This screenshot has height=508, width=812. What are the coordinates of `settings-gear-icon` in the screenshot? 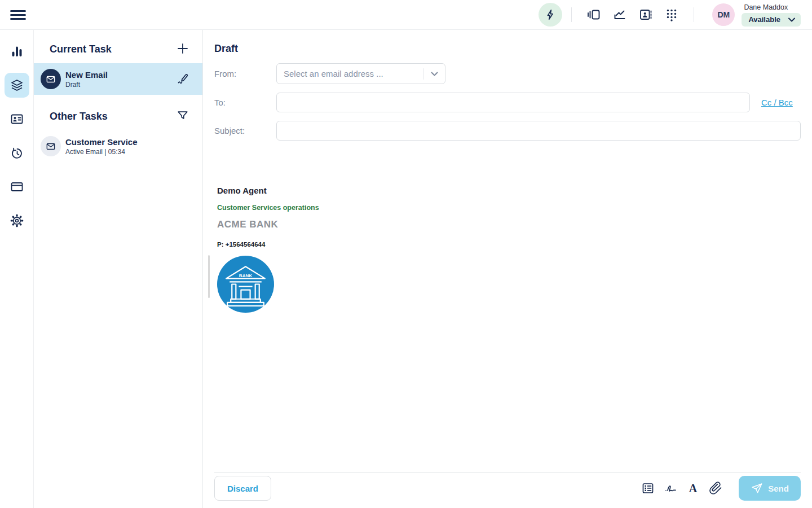 It's located at (17, 221).